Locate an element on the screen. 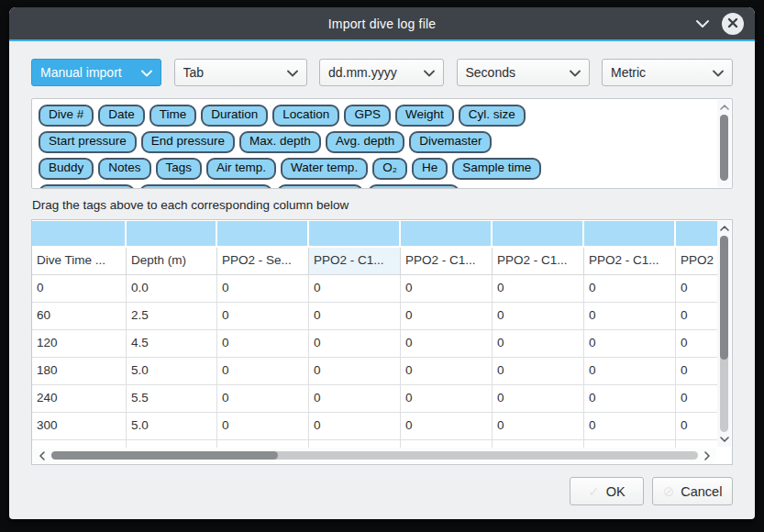 The image size is (764, 532). titlebar: Import dive log file is located at coordinates (382, 24).